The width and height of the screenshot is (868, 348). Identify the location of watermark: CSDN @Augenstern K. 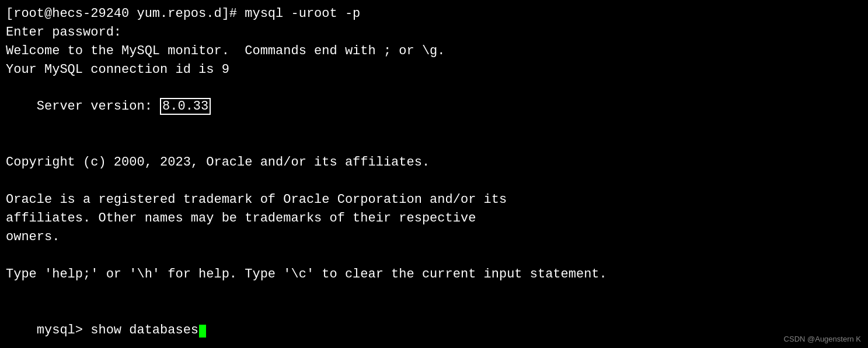
(822, 339).